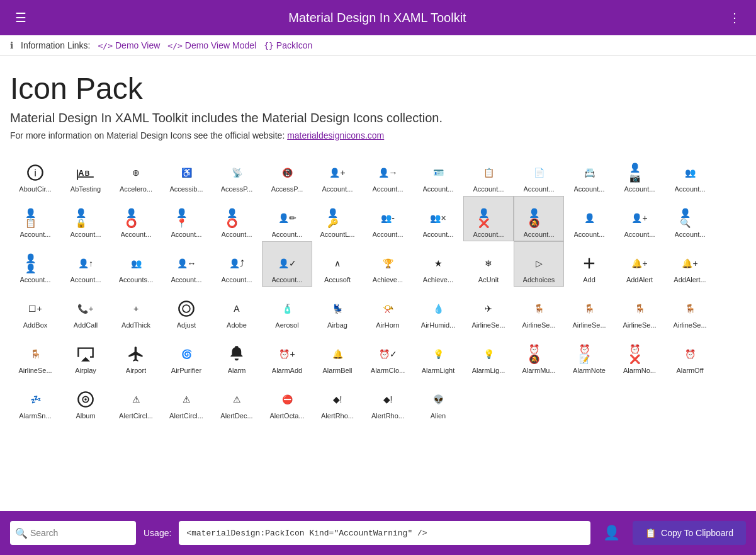  I want to click on icon-item-accessp: 📵AccessP..., so click(287, 173).